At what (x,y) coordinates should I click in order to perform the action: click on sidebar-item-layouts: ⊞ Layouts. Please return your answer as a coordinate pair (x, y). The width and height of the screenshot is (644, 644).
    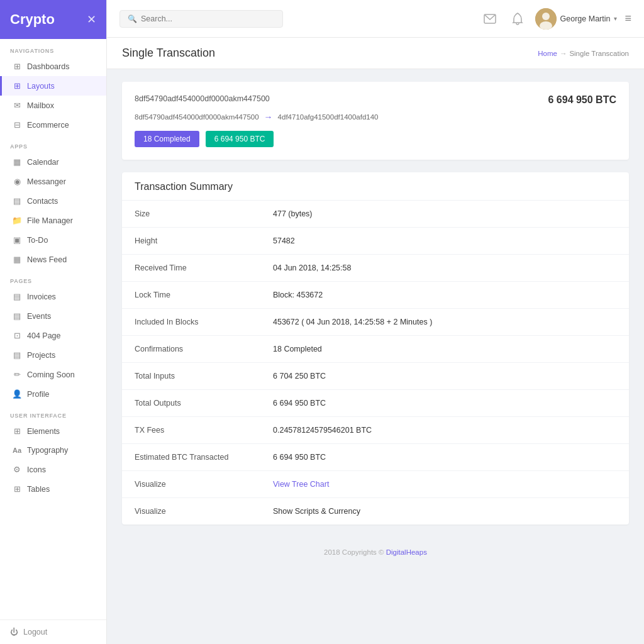
    Looking at the image, I should click on (53, 86).